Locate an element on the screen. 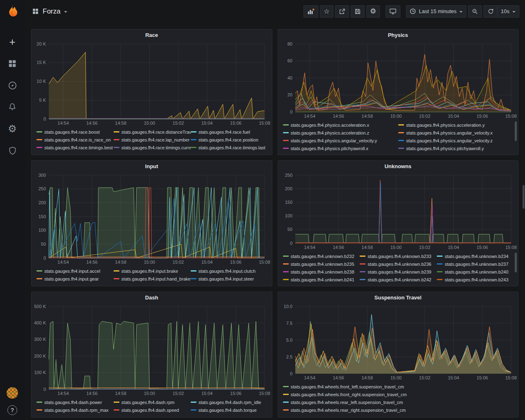  share-button is located at coordinates (342, 11).